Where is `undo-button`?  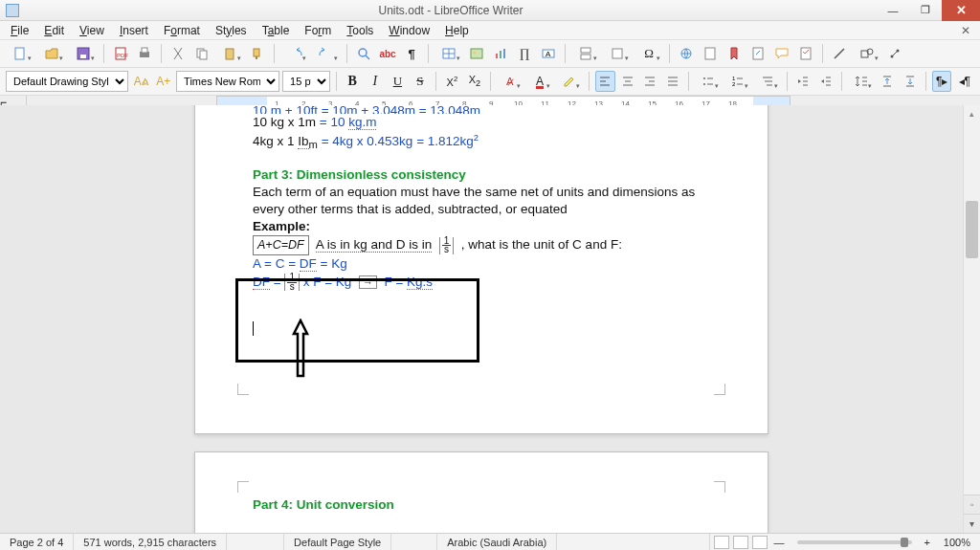 undo-button is located at coordinates (295, 54).